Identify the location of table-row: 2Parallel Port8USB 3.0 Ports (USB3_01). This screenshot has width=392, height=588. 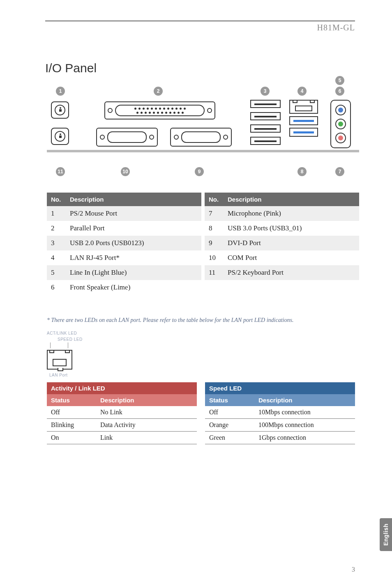
(203, 228).